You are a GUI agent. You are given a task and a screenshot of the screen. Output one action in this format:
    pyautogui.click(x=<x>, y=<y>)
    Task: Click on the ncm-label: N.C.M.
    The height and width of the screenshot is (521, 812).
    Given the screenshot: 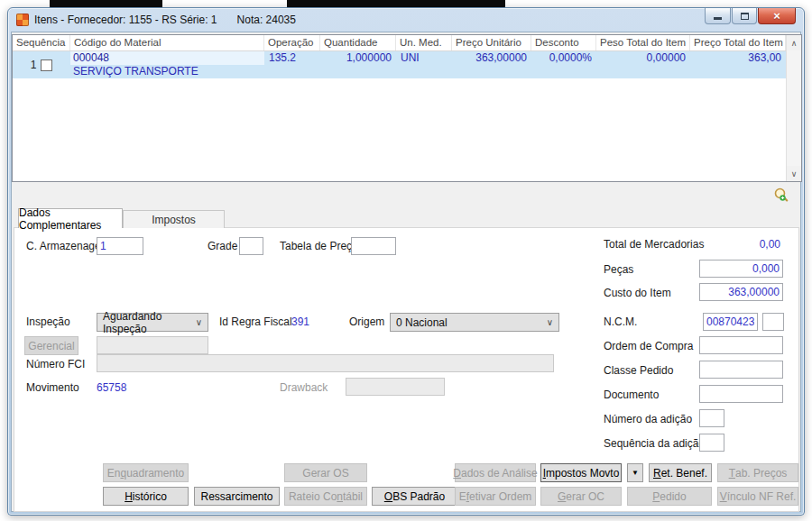 What is the action you would take?
    pyautogui.click(x=621, y=322)
    